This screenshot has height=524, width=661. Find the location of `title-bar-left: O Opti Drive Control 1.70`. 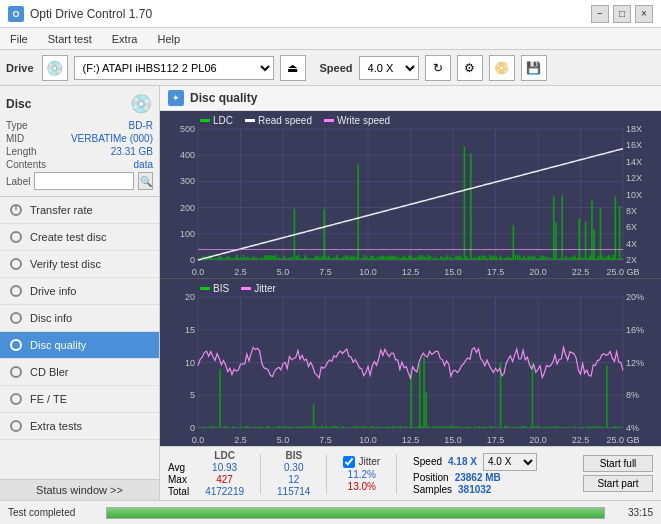

title-bar-left: O Opti Drive Control 1.70 is located at coordinates (80, 14).